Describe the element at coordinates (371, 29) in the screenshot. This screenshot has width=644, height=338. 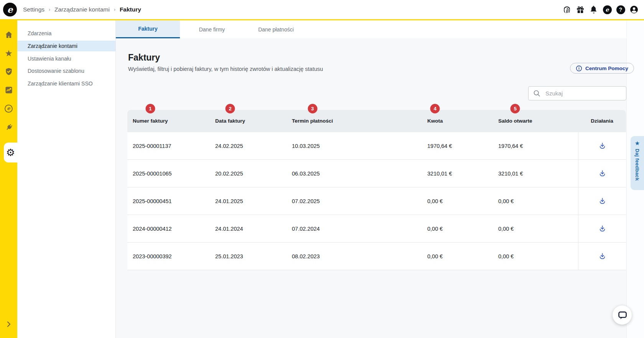
I see `tab-bar: FakturyDane firmyDane płatności` at that location.